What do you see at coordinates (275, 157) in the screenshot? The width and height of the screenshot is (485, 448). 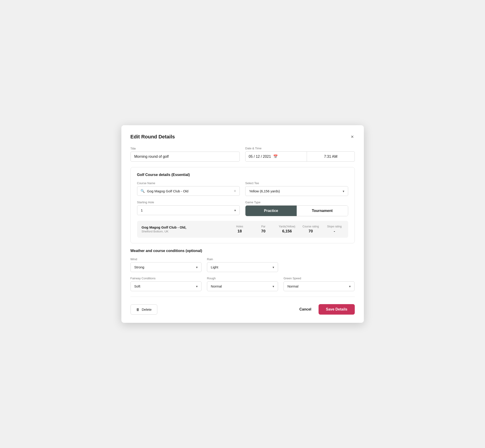 I see `calendar-icon: 📅` at bounding box center [275, 157].